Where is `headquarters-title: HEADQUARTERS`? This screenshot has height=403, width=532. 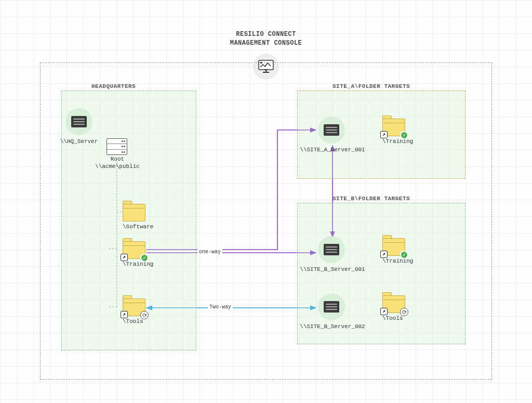
headquarters-title: HEADQUARTERS is located at coordinates (113, 86).